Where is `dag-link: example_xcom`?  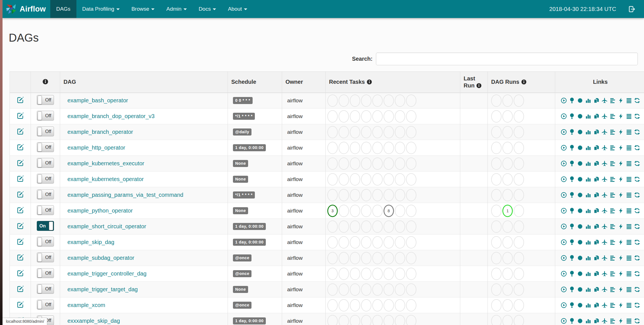
dag-link: example_xcom is located at coordinates (87, 305).